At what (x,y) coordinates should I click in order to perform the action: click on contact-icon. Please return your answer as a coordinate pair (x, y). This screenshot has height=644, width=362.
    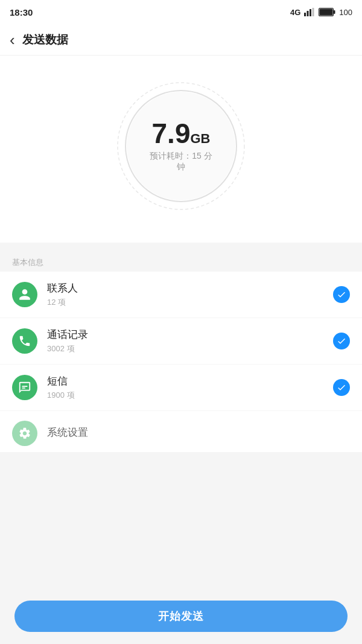
    Looking at the image, I should click on (25, 295).